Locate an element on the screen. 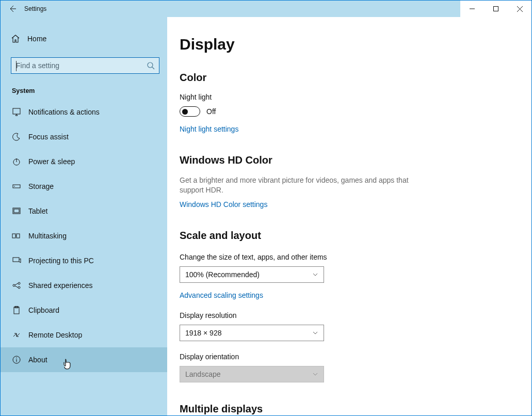 Image resolution: width=532 pixels, height=416 pixels. sidebar-item-remote-desktop: Remote Desktop is located at coordinates (84, 335).